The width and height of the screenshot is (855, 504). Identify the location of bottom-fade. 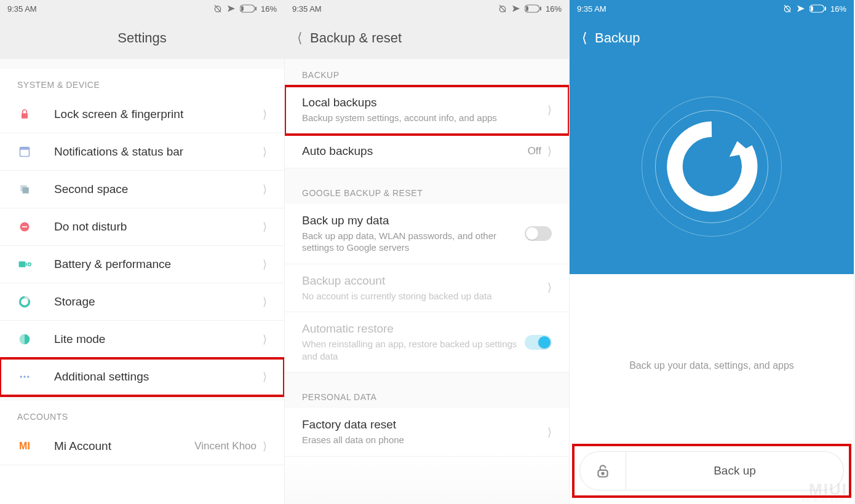
(427, 476).